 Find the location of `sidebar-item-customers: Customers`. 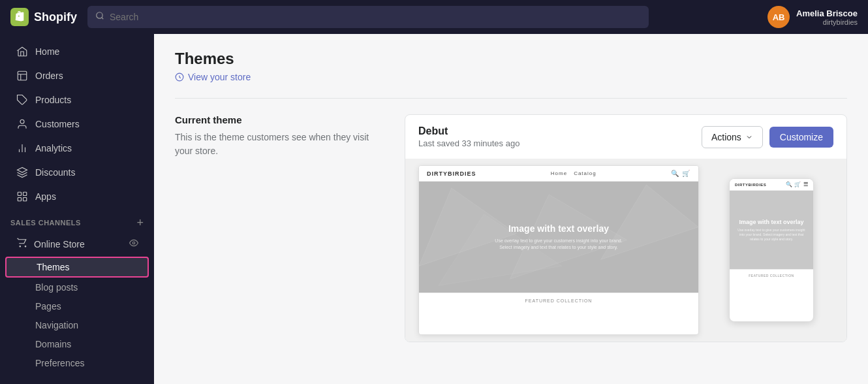

sidebar-item-customers: Customers is located at coordinates (77, 124).